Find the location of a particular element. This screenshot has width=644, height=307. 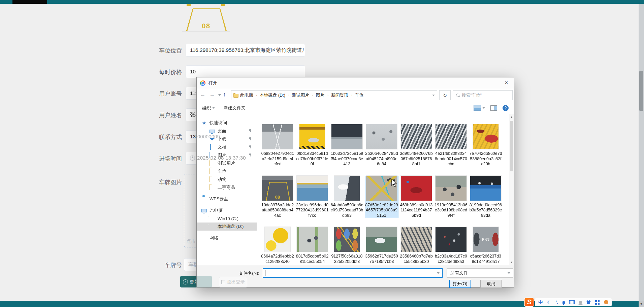

sidebar-item-animals: 动物 is located at coordinates (227, 179).